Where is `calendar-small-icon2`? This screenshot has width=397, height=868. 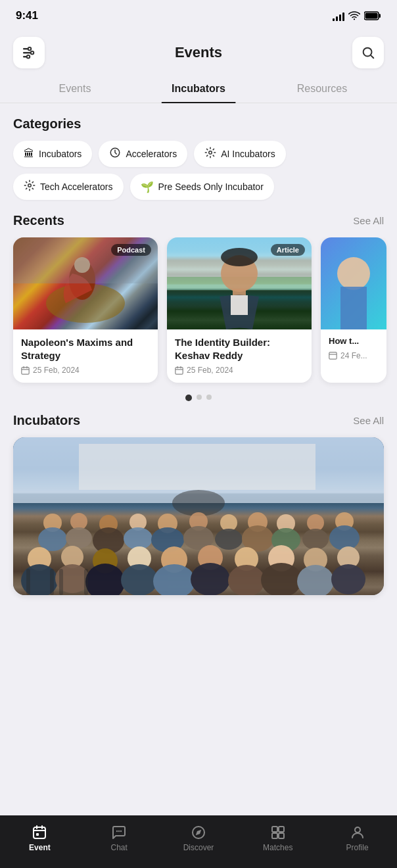 calendar-small-icon2 is located at coordinates (179, 371).